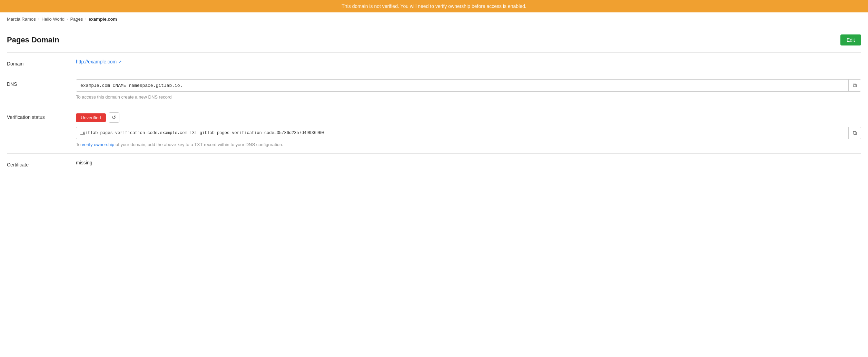  Describe the element at coordinates (434, 6) in the screenshot. I see `warning-banner: This domain is not verified. You will ne…` at that location.